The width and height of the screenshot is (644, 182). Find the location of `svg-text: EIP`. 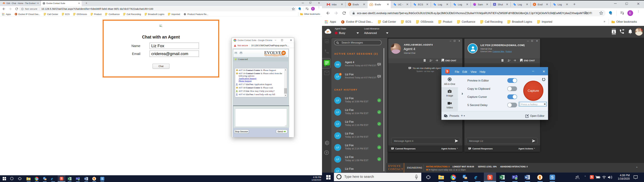

svg-text: EIP is located at coordinates (4, 3).